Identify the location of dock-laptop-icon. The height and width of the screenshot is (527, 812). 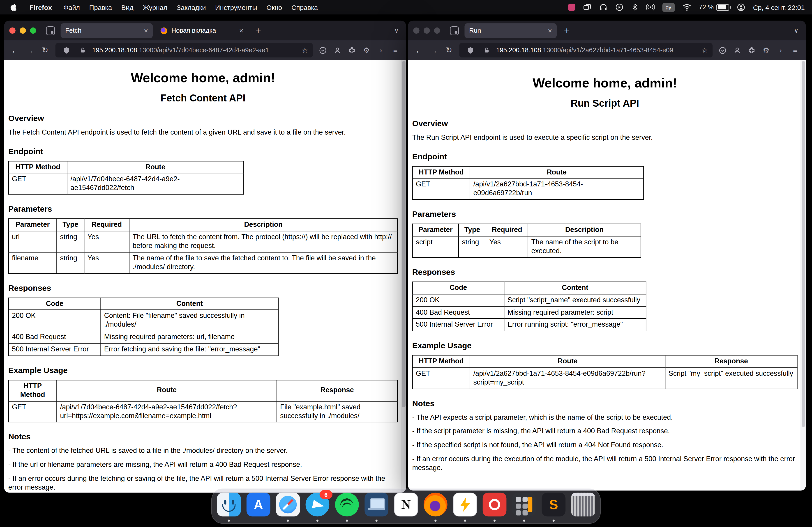
(376, 505).